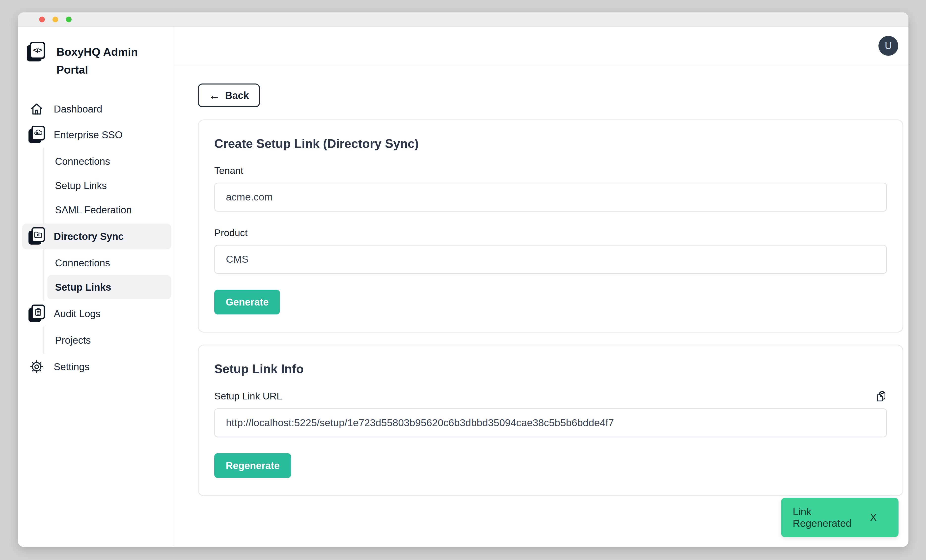  What do you see at coordinates (89, 236) in the screenshot?
I see `sidebar-item-label: Directory Sync` at bounding box center [89, 236].